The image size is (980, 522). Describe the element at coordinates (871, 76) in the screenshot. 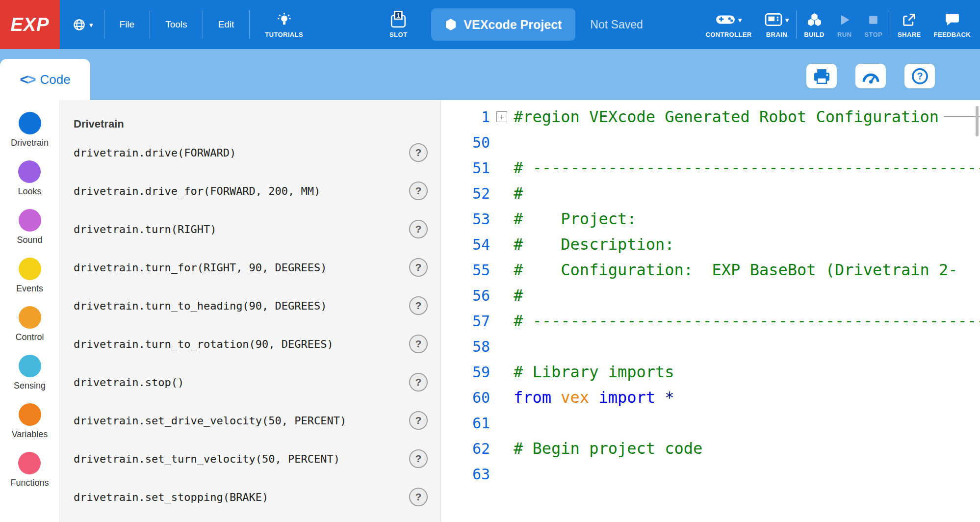

I see `dashboard-button` at that location.